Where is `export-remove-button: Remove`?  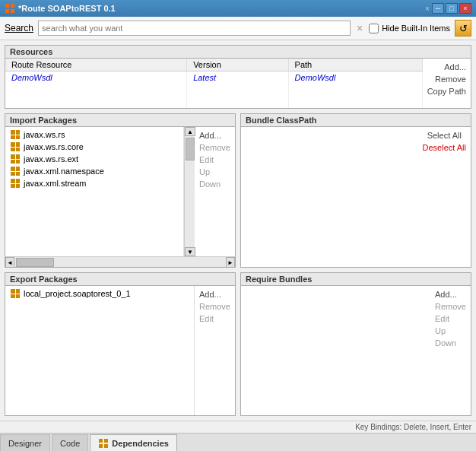 export-remove-button: Remove is located at coordinates (214, 306).